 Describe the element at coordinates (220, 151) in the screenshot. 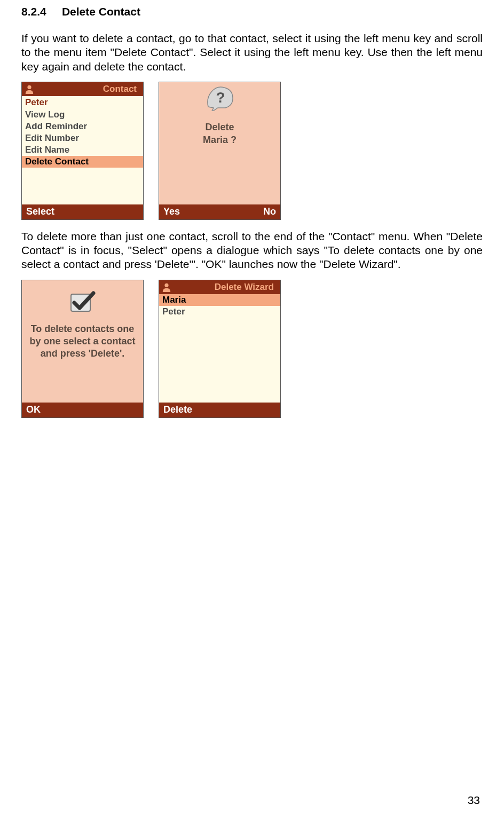

I see `phone-screen-delete-confirm: ? Delete Maria ? Yes No` at that location.